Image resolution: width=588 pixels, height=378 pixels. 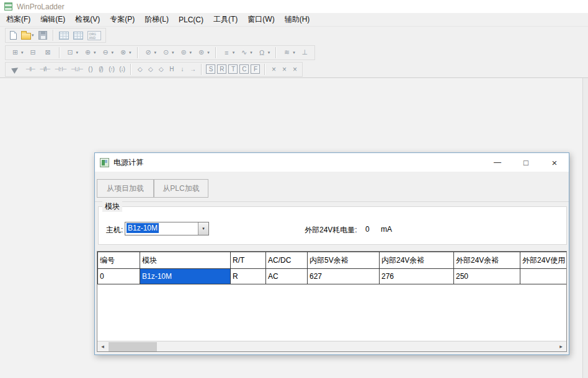 What do you see at coordinates (203, 53) in the screenshot?
I see `toolbar2-button-jump: ⊛▾` at bounding box center [203, 53].